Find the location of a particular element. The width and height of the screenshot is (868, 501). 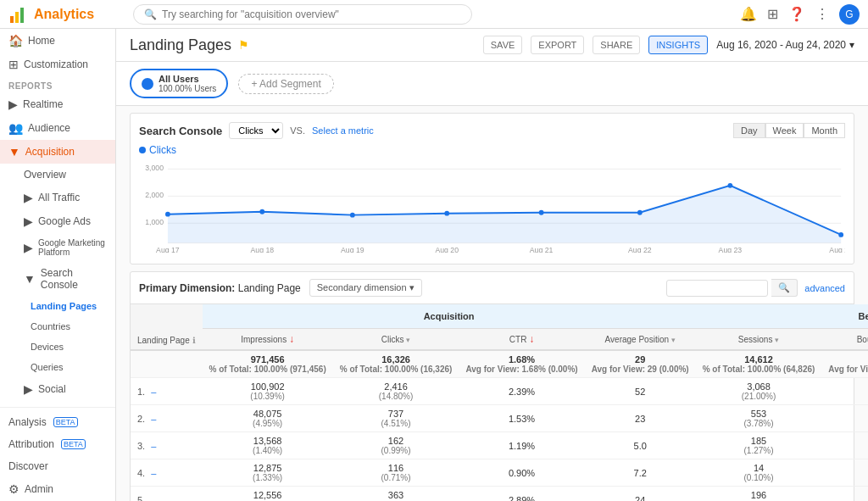

sidebar-item-attribution: Attribution BETA is located at coordinates (58, 444).